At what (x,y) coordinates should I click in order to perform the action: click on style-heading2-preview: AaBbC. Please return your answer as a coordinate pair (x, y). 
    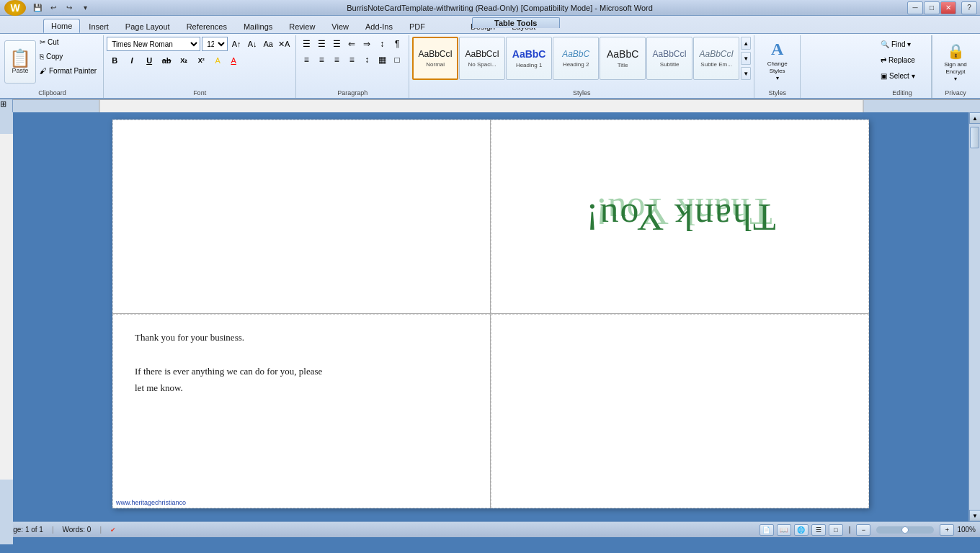
    Looking at the image, I should click on (576, 54).